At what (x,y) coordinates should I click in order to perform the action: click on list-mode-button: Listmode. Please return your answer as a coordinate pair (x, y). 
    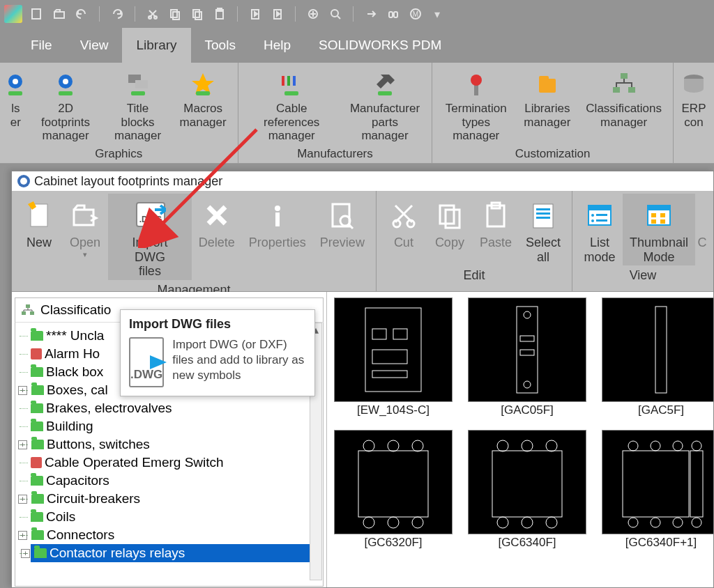
    Looking at the image, I should click on (600, 230).